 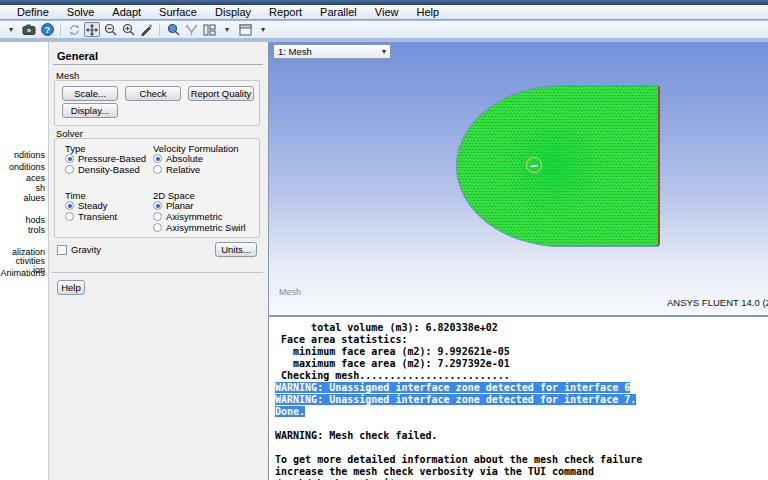 What do you see at coordinates (384, 52) in the screenshot?
I see `chevron-down-icon: ▾` at bounding box center [384, 52].